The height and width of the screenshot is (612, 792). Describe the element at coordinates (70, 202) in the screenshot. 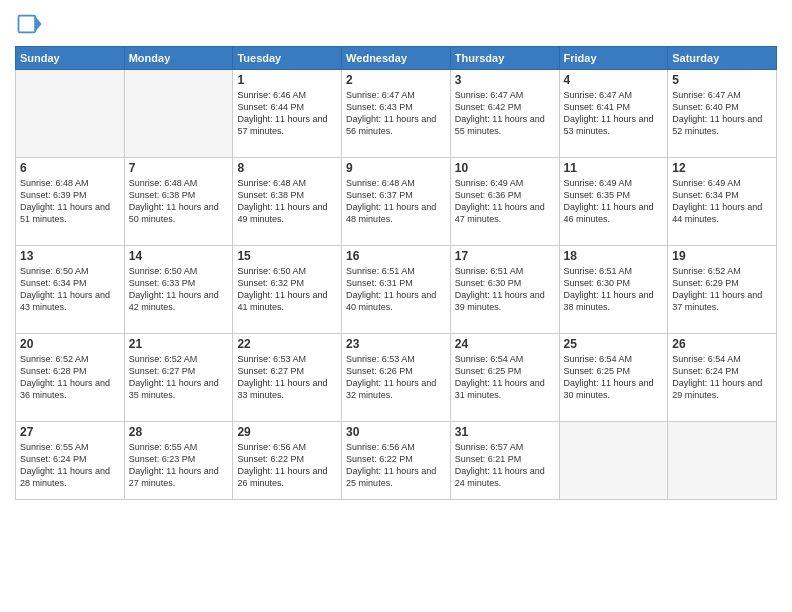

I see `calendar-cell: 6Sunrise: 6:48 AM Sunset: 6:39 PM Daylig…` at that location.